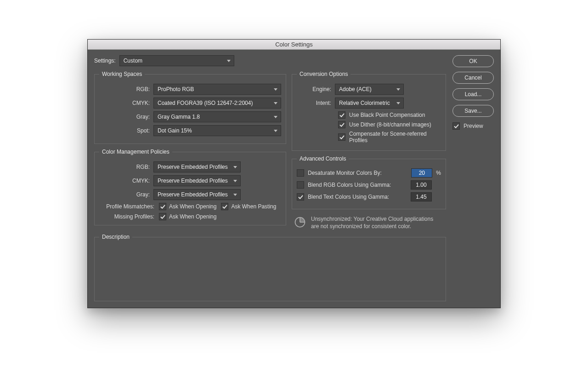 The image size is (588, 368). What do you see at coordinates (187, 217) in the screenshot?
I see `missing-ask-open: Ask When Opening` at bounding box center [187, 217].